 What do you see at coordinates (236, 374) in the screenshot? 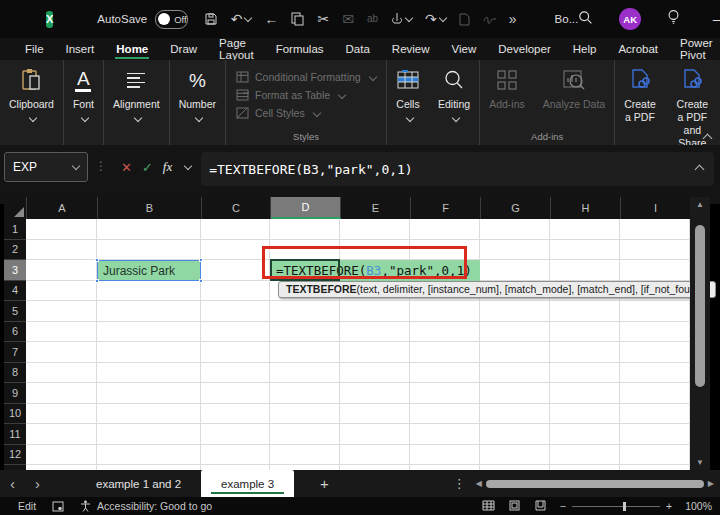
I see `cell-C8` at bounding box center [236, 374].